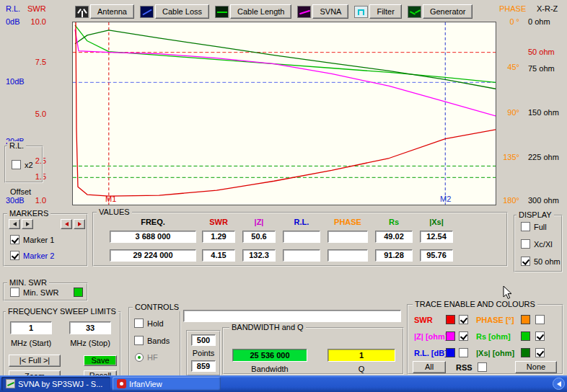  Describe the element at coordinates (538, 244) in the screenshot. I see `display-panel: Full Xc/Xl 50 ohm` at that location.